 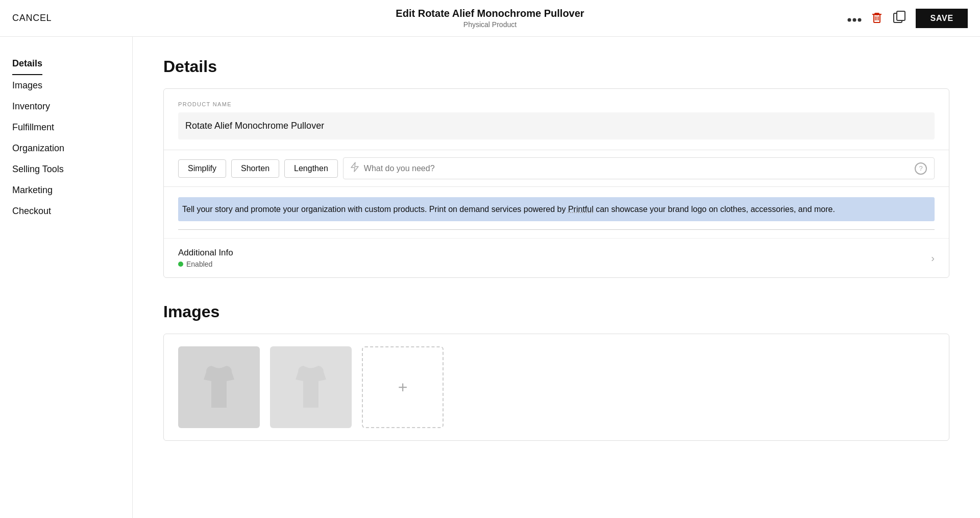 What do you see at coordinates (403, 387) in the screenshot?
I see `add-image-button: +` at bounding box center [403, 387].